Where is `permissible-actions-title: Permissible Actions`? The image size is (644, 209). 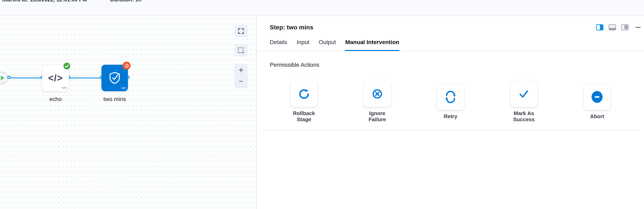
permissible-actions-title: Permissible Actions is located at coordinates (453, 65).